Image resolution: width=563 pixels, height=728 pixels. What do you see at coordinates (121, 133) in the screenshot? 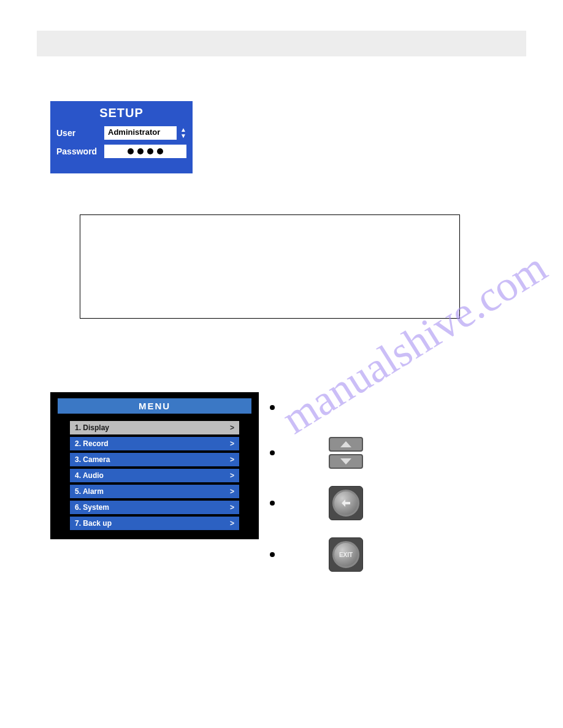
I see `user-row: User Administrator ▲ ▼` at bounding box center [121, 133].